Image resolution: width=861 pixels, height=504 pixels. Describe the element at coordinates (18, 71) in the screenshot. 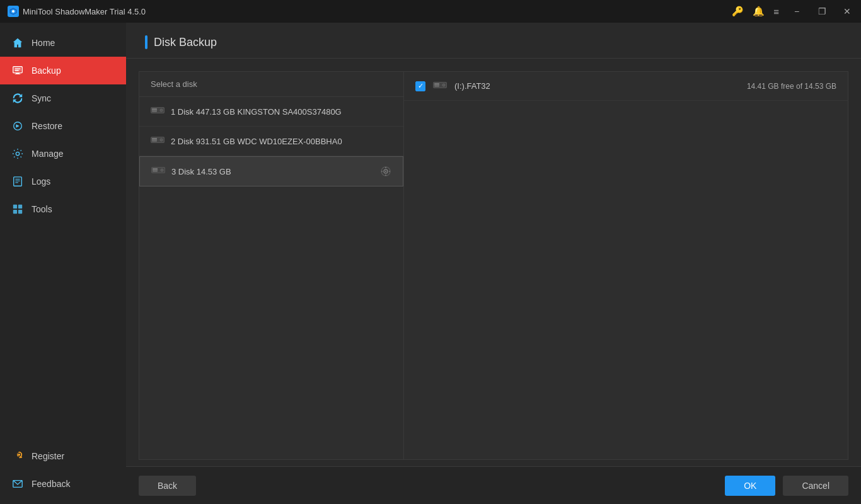

I see `backup-icon` at that location.